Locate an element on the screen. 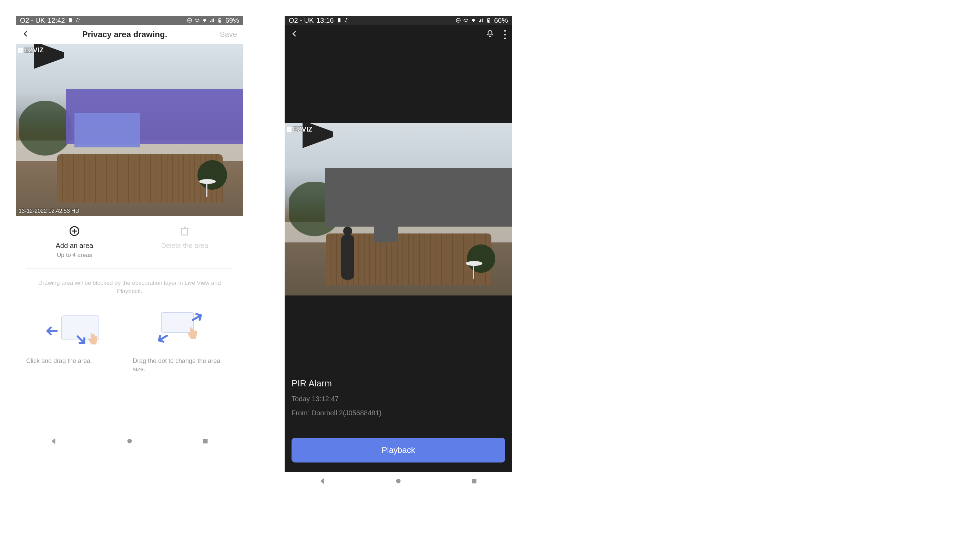 This screenshot has width=980, height=551. add-area-sub: Up to 4 areas is located at coordinates (74, 255).